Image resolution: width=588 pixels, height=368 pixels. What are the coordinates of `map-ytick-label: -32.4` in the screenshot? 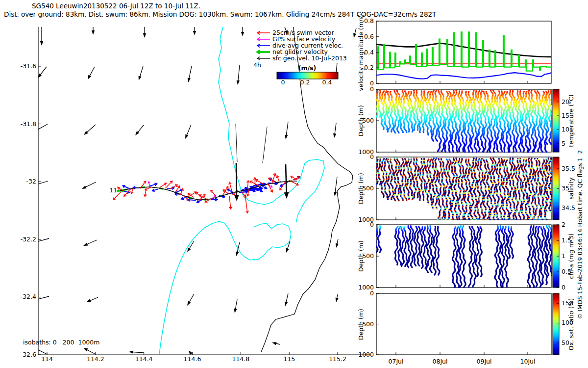 It's located at (28, 297).